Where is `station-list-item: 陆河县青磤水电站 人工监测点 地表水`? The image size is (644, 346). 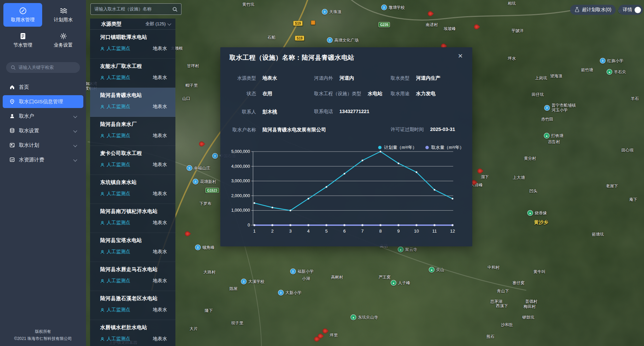
station-list-item: 陆河县青磤水电站 人工监测点 地表水 is located at coordinates (133, 102).